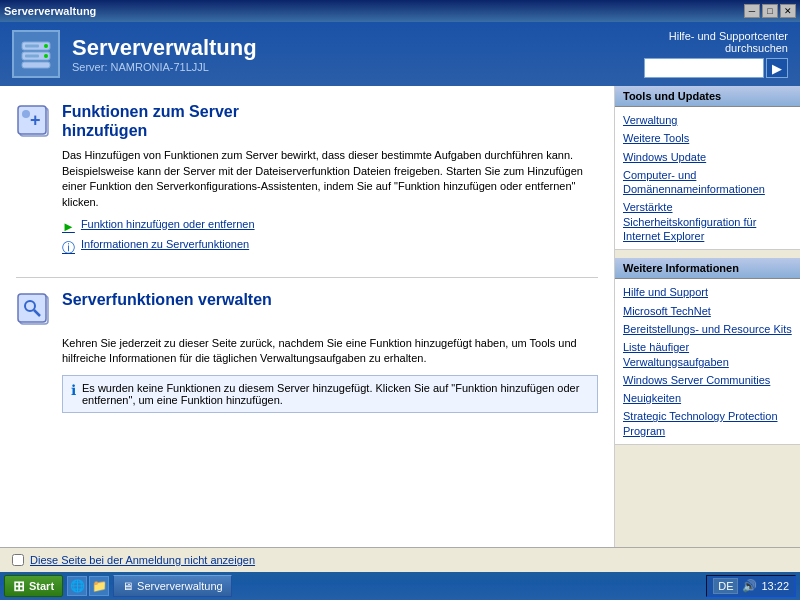  What do you see at coordinates (708, 157) in the screenshot?
I see `sidebar-link-windows-update: Windows Update` at bounding box center [708, 157].